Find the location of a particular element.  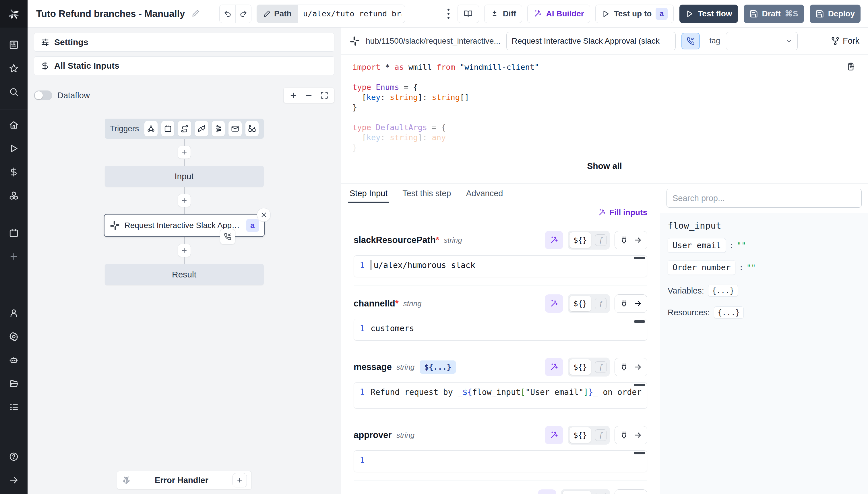

diff-button: Diff is located at coordinates (503, 14).